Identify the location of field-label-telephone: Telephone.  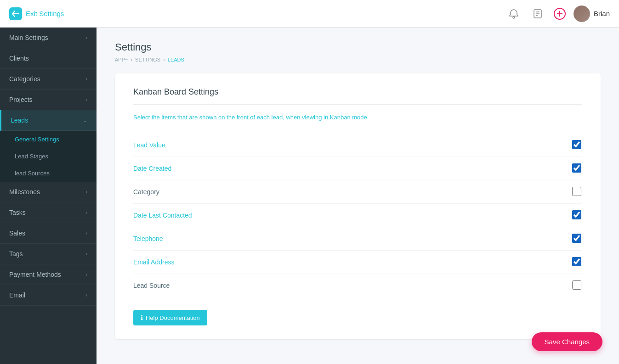
(353, 239).